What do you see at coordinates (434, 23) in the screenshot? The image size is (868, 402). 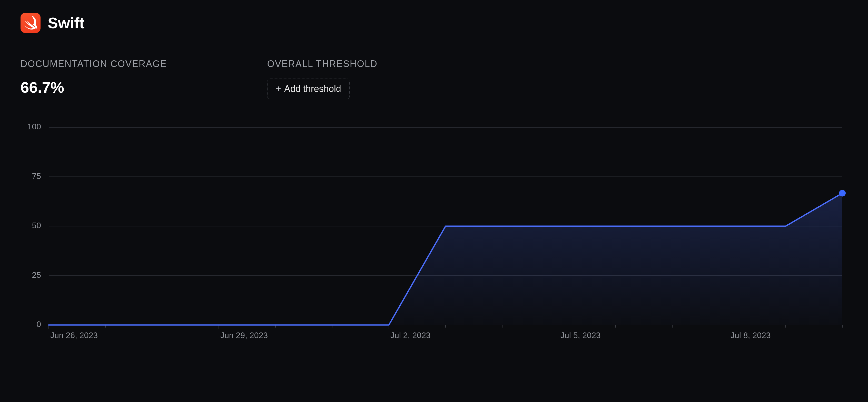 I see `panel-header: Swift` at bounding box center [434, 23].